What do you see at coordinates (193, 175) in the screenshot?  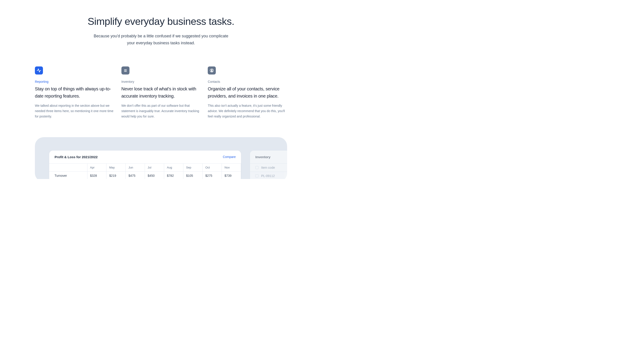 I see `cell-value: $105` at bounding box center [193, 175].